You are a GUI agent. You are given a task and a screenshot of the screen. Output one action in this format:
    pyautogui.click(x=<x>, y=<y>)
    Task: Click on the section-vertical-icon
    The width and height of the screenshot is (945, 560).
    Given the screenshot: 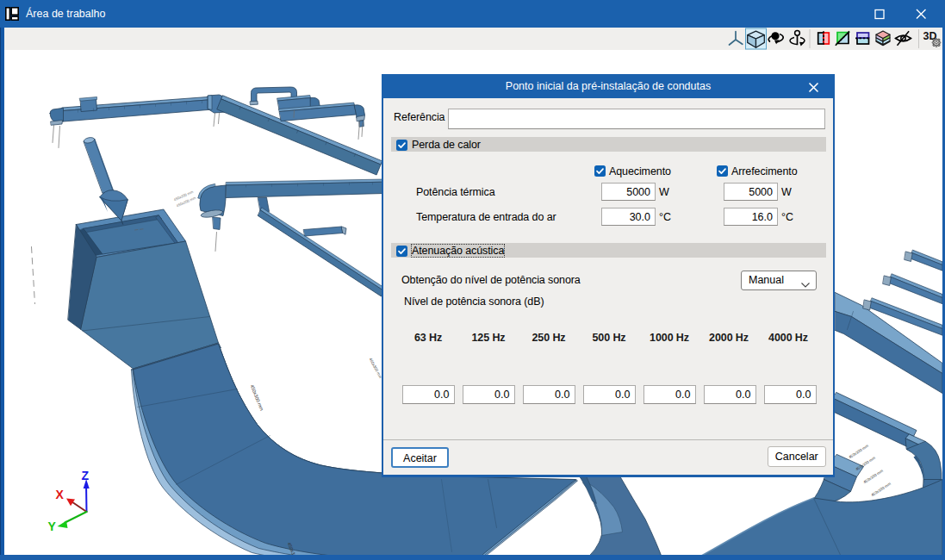 What is the action you would take?
    pyautogui.click(x=824, y=38)
    